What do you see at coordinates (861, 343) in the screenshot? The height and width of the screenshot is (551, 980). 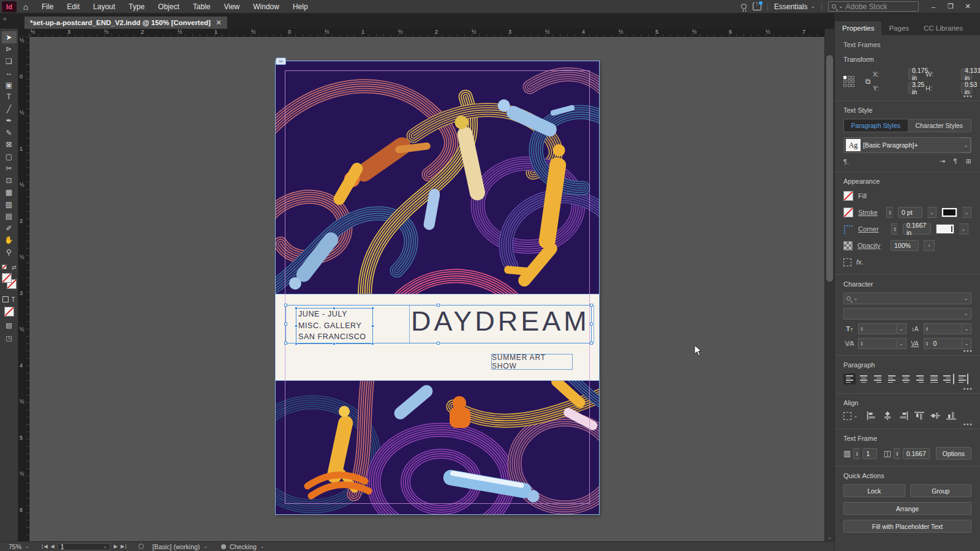 I see `kerning-stepper: ▲▼` at bounding box center [861, 343].